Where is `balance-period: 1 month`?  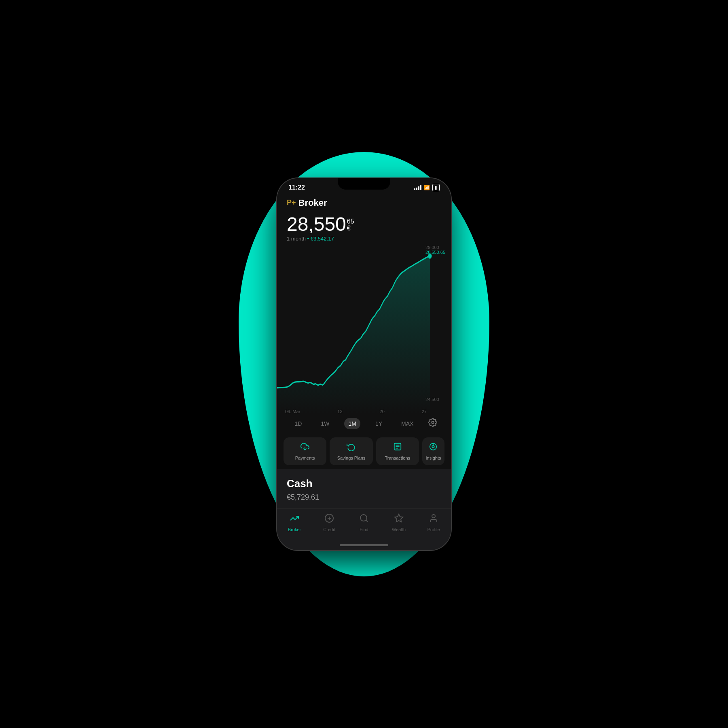 balance-period: 1 month is located at coordinates (296, 238).